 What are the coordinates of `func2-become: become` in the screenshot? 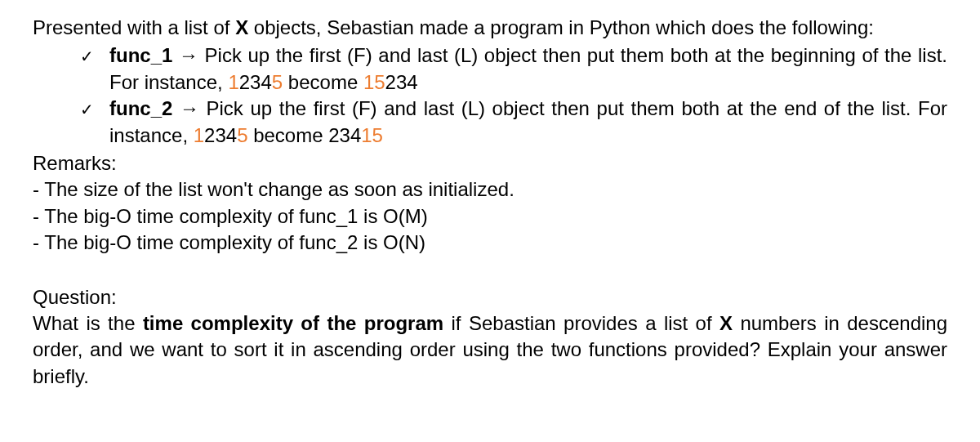 It's located at (289, 136).